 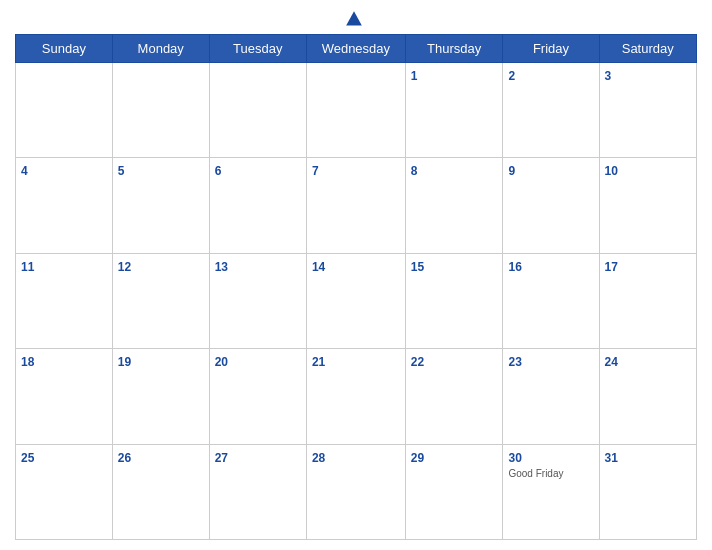 I want to click on calendar-cell: 2, so click(x=551, y=110).